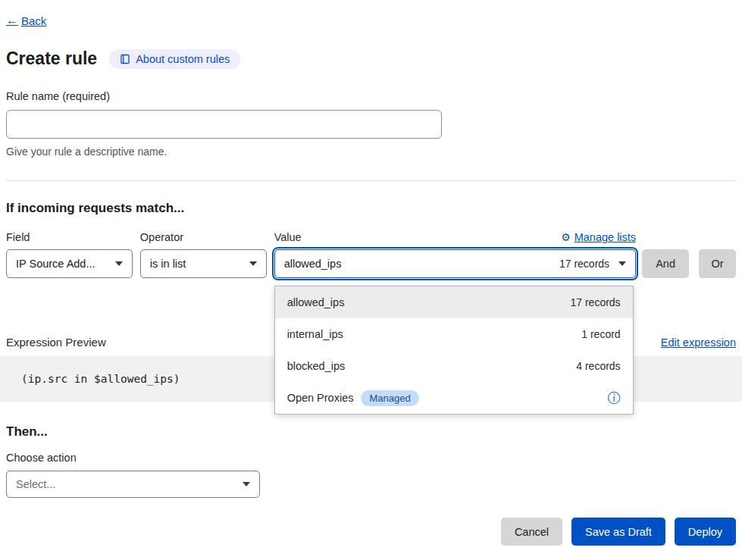 The width and height of the screenshot is (742, 560). What do you see at coordinates (125, 59) in the screenshot?
I see `book-icon` at bounding box center [125, 59].